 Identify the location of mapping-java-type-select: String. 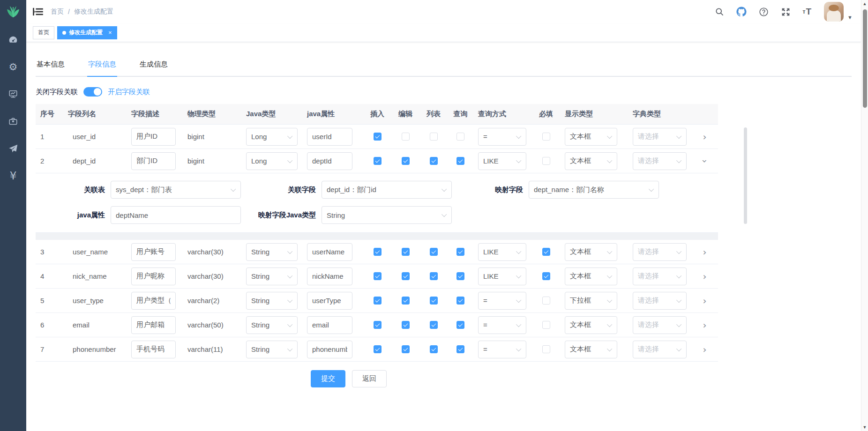
(387, 215).